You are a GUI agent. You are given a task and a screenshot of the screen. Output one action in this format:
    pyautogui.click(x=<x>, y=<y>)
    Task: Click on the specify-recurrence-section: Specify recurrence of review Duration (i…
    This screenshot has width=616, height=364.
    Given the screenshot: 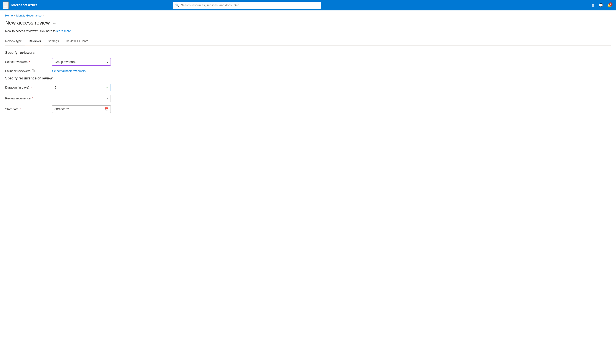 What is the action you would take?
    pyautogui.click(x=308, y=95)
    